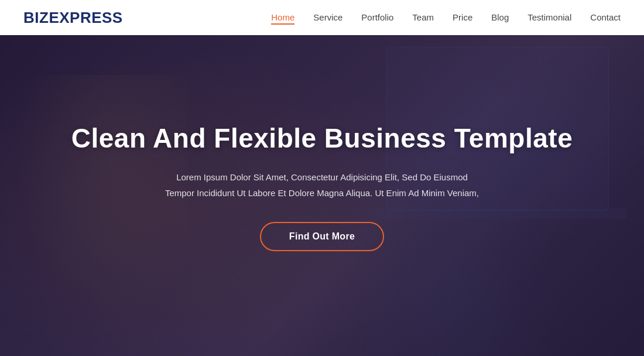 The height and width of the screenshot is (356, 644). Describe the element at coordinates (322, 138) in the screenshot. I see `hero-title: Clean And Flexible Business Template` at that location.